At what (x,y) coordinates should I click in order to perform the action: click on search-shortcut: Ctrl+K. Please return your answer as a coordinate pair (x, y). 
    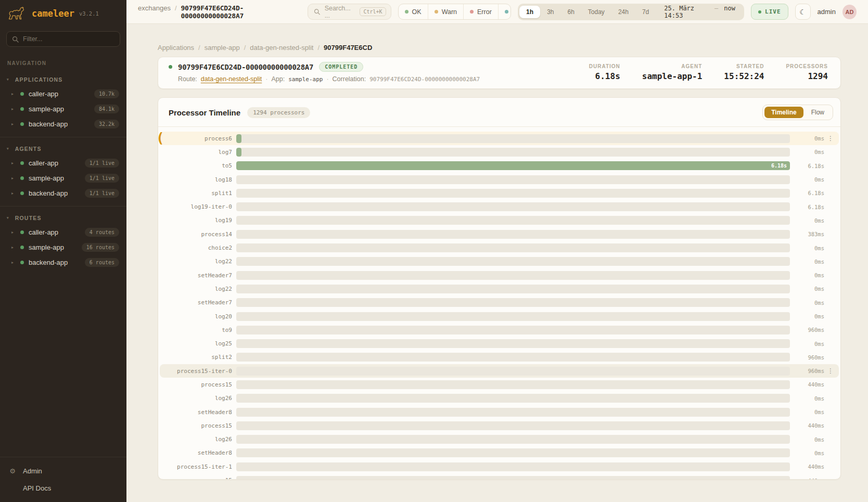
    Looking at the image, I should click on (373, 11).